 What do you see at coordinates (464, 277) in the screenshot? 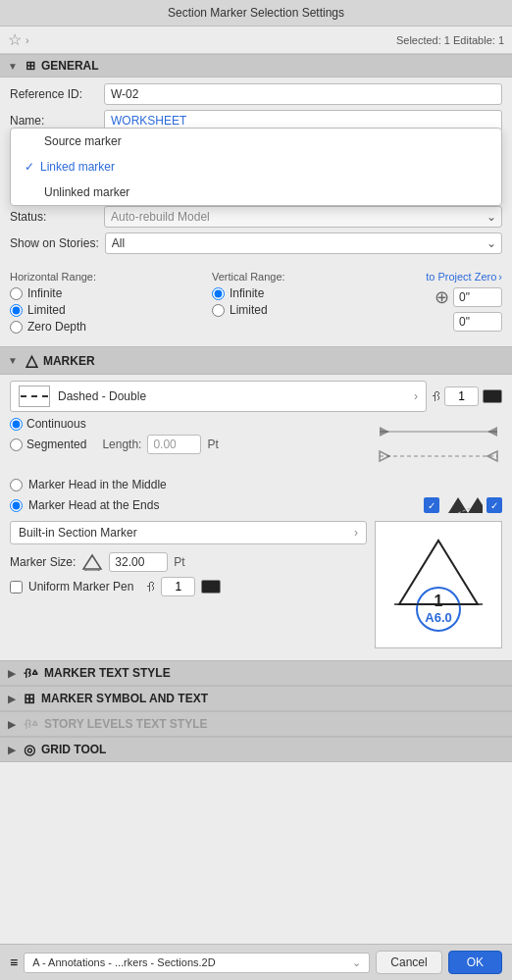
I see `to-project-zero-btn: to Project Zero ›` at bounding box center [464, 277].